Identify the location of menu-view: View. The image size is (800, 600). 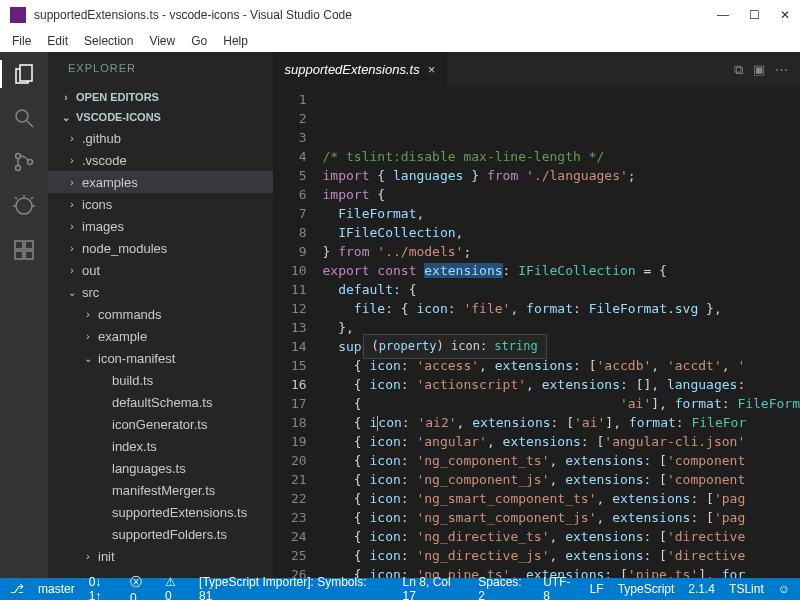
(162, 41).